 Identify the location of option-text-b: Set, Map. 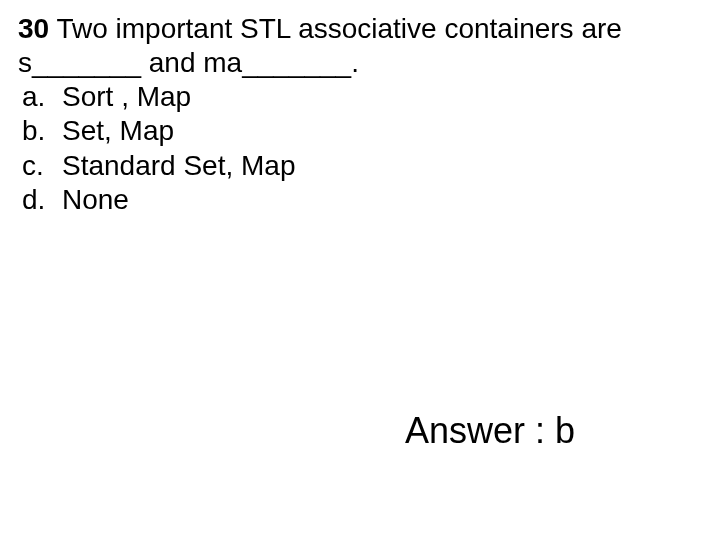
(118, 131).